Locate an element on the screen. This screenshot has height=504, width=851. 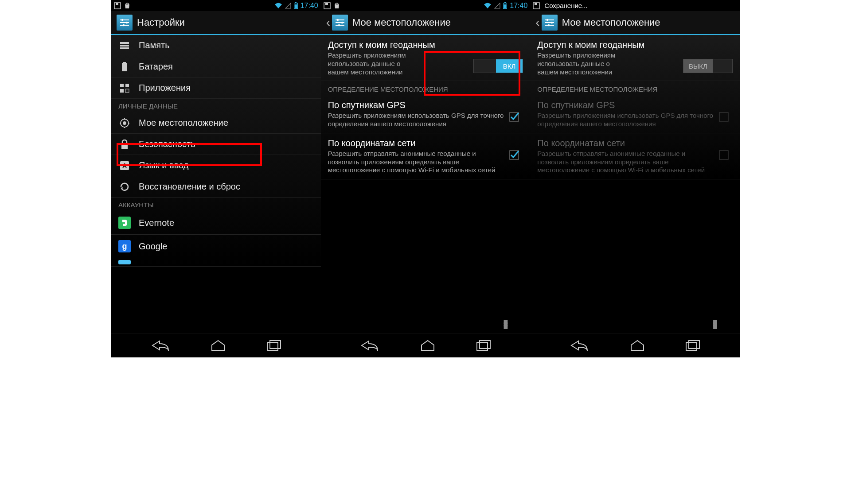
item-language: A Язык и ввод is located at coordinates (216, 166).